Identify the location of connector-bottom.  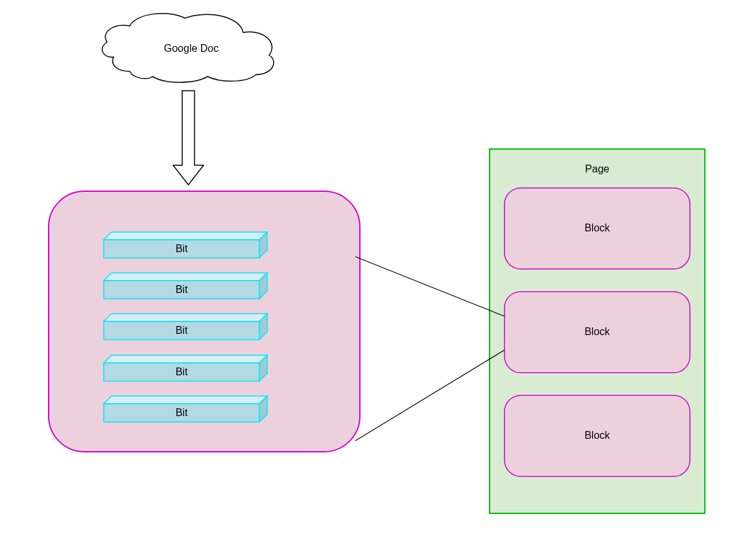
(430, 395).